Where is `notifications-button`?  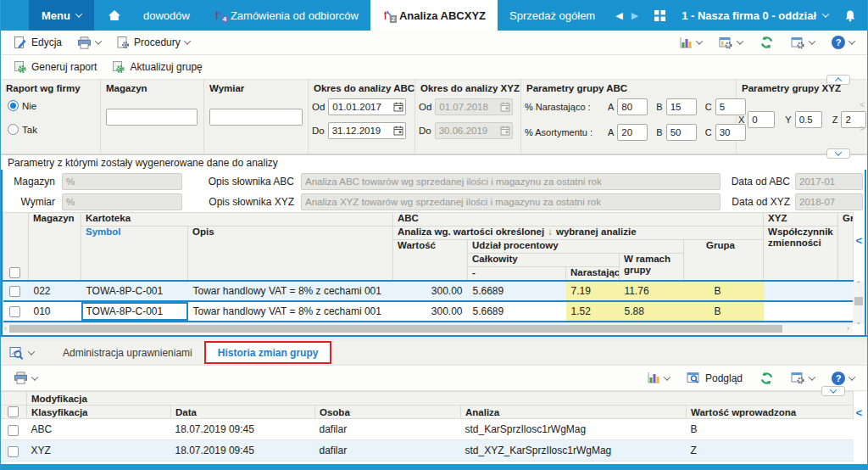
notifications-button is located at coordinates (850, 15).